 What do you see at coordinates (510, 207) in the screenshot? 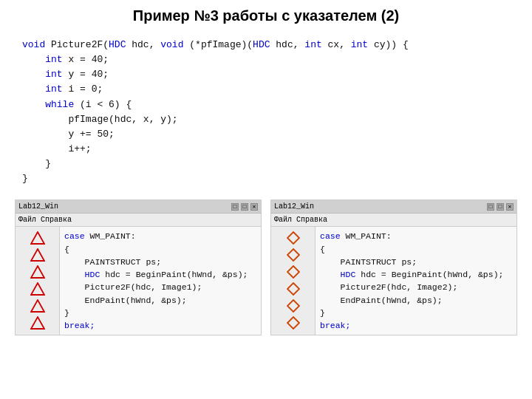
I see `card2-close-btn: ✕` at bounding box center [510, 207].